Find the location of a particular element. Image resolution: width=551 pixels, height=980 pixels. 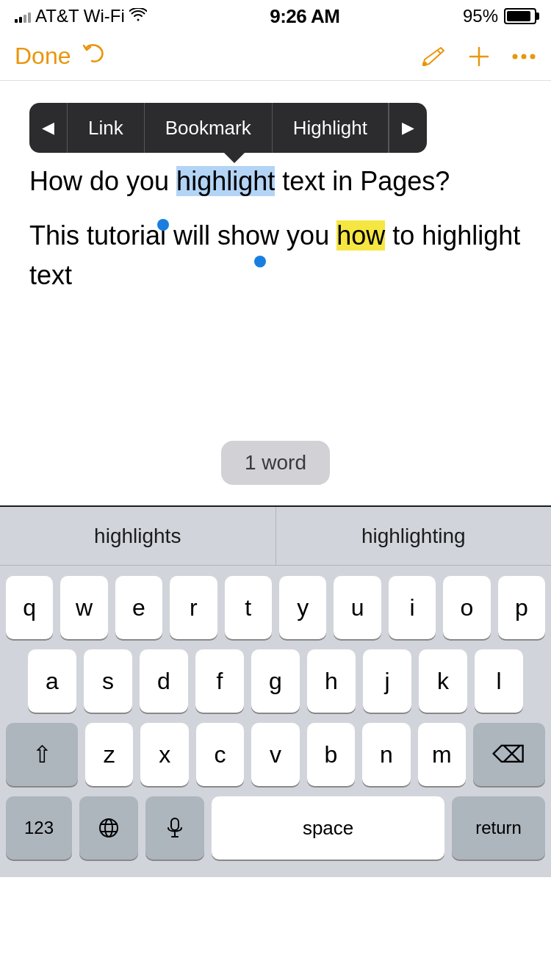

doc-text-before: How do you is located at coordinates (103, 181).